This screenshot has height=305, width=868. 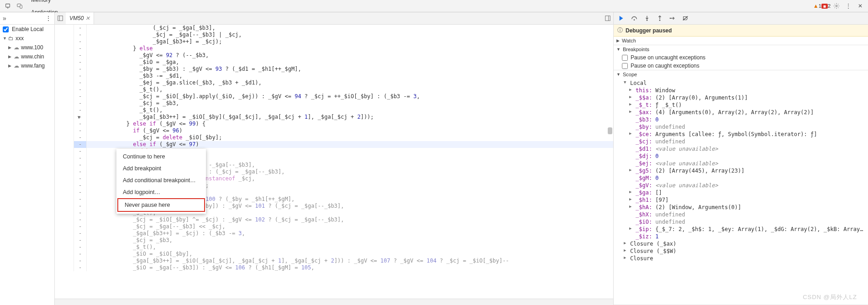 What do you see at coordinates (334, 103) in the screenshot?
I see `code-line: - _$cj = _$b3,` at bounding box center [334, 103].